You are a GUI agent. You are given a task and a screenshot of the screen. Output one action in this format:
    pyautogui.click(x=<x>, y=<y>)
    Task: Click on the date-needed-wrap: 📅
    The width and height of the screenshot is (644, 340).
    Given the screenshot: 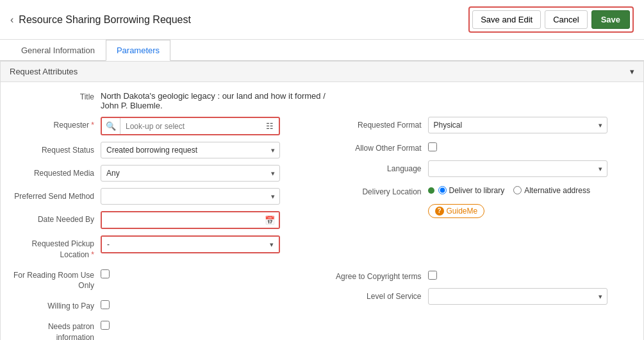 What is the action you would take?
    pyautogui.click(x=190, y=220)
    